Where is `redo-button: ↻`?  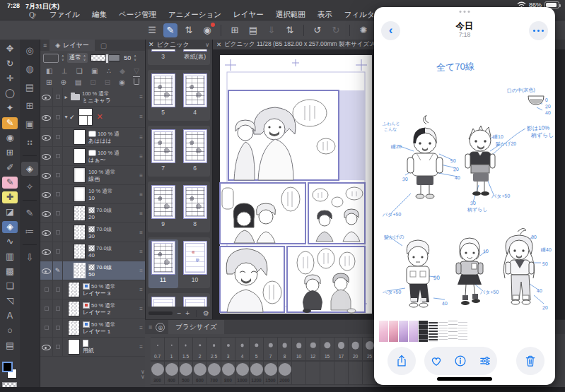 redo-button: ↻ is located at coordinates (336, 30).